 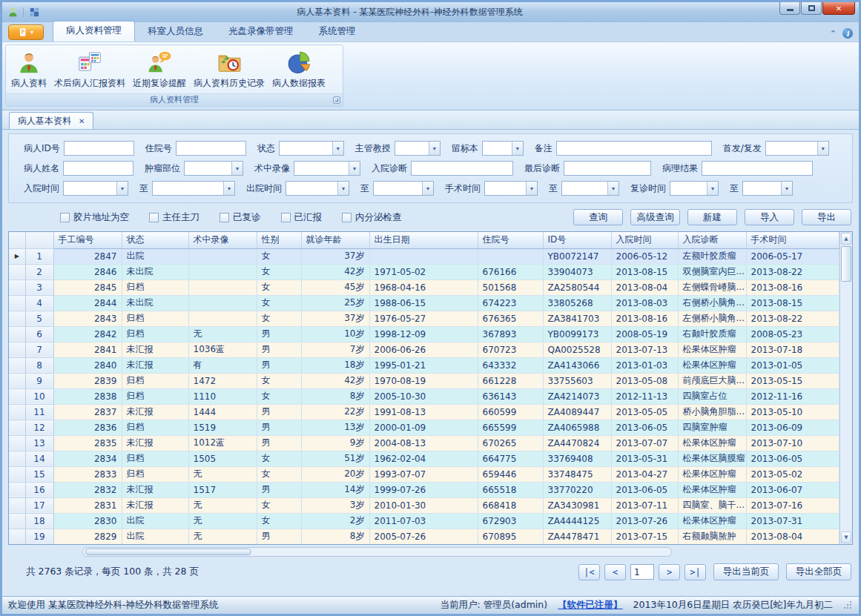 What do you see at coordinates (299, 70) in the screenshot?
I see `ribbon-button: 病人数据报表` at bounding box center [299, 70].